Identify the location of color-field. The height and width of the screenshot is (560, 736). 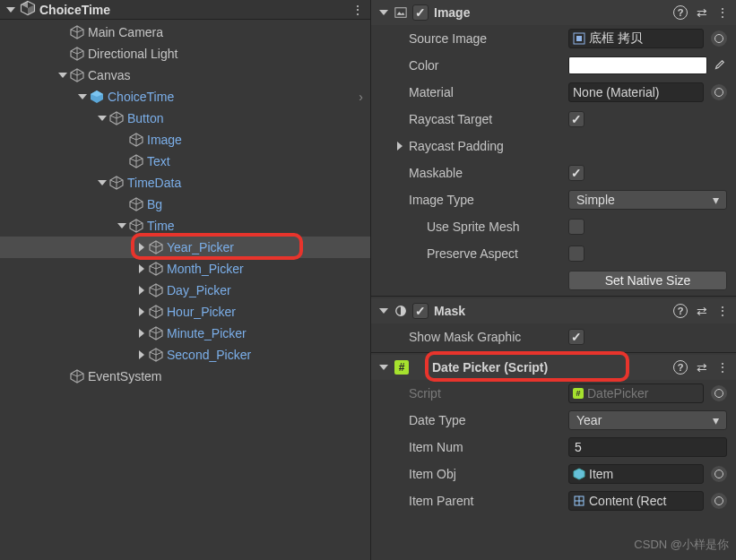
(638, 65).